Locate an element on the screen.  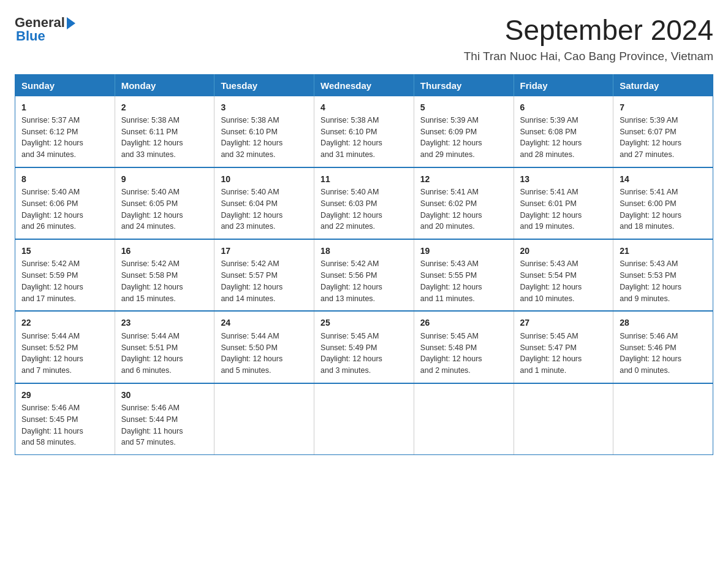
day-number: 23 is located at coordinates (165, 323).